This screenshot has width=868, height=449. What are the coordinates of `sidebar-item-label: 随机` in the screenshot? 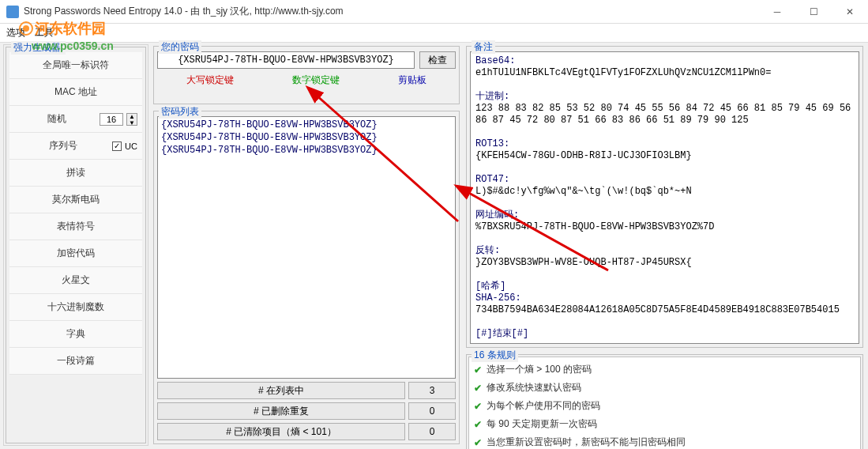 It's located at (57, 119).